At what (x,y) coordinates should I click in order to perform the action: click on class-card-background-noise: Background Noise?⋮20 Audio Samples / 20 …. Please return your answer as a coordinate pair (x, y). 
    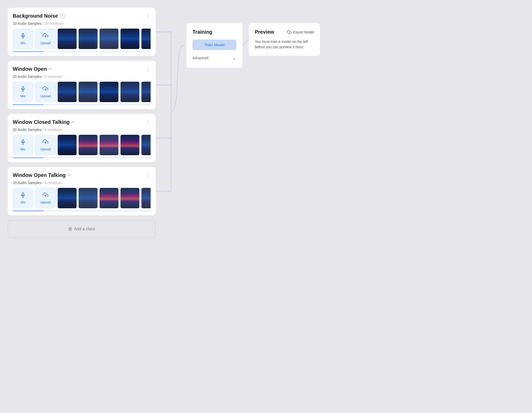
    Looking at the image, I should click on (82, 32).